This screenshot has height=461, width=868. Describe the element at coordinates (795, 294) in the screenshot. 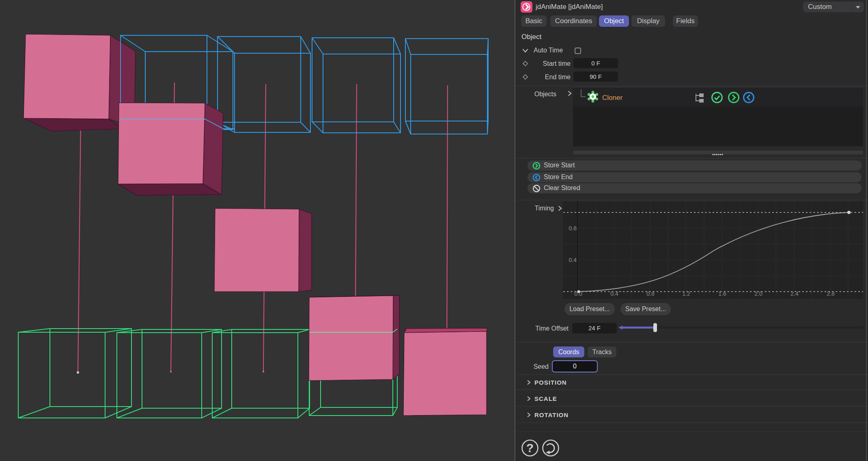

I see `svg-text: 2.4` at that location.